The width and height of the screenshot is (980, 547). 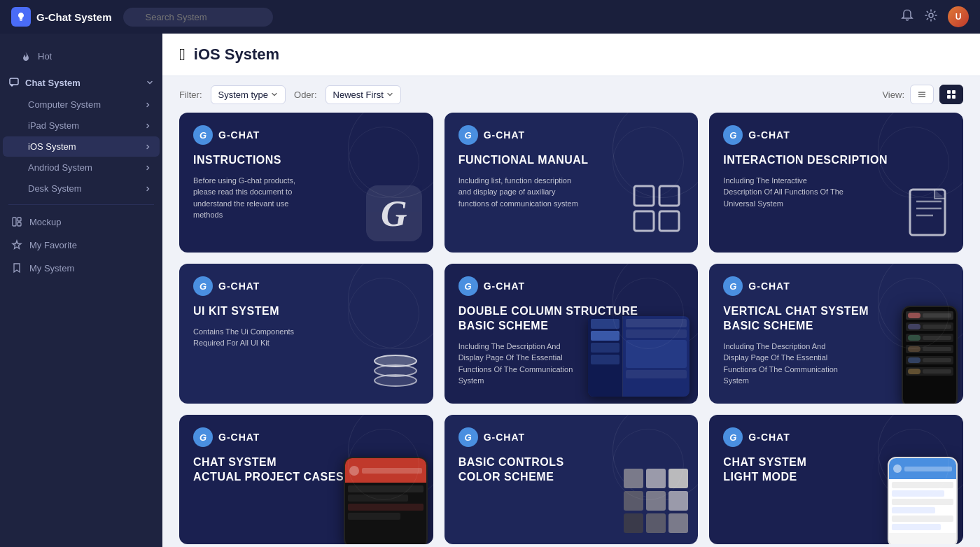 What do you see at coordinates (81, 204) in the screenshot?
I see `sidebar-divider` at bounding box center [81, 204].